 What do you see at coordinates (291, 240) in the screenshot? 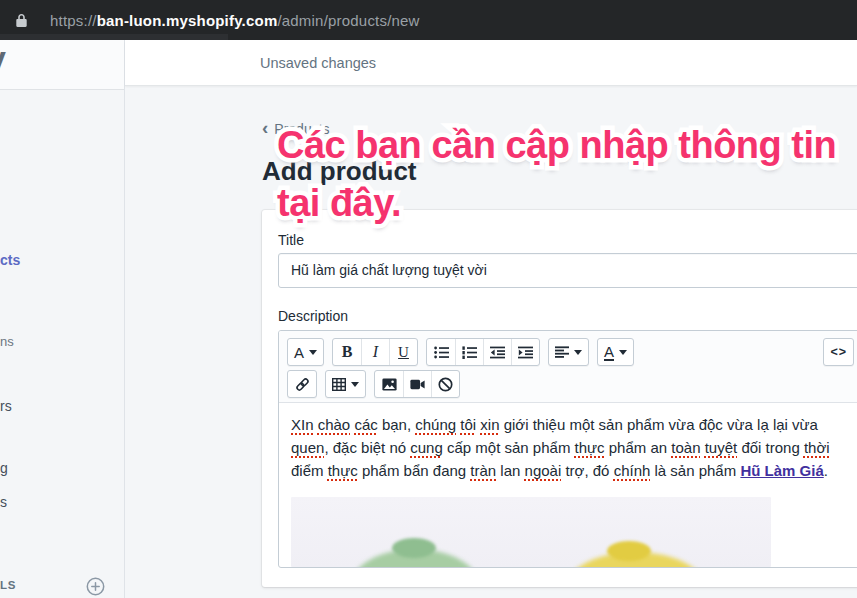
I see `title-label: Title` at bounding box center [291, 240].